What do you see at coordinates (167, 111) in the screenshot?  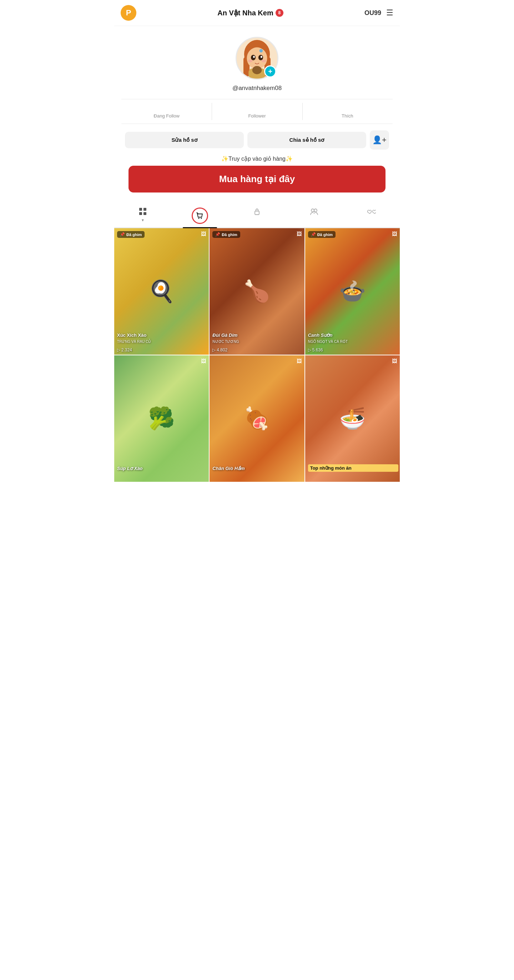 I see `stat-following: Đang Follow` at bounding box center [167, 111].